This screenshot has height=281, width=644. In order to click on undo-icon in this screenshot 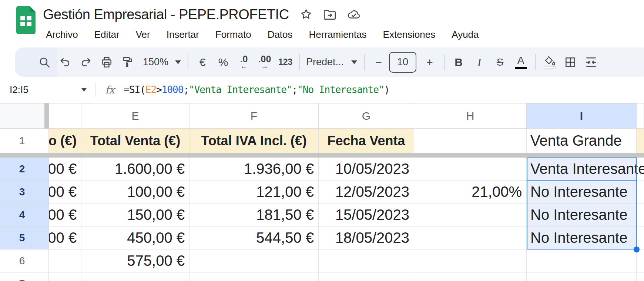, I will do `click(65, 62)`.